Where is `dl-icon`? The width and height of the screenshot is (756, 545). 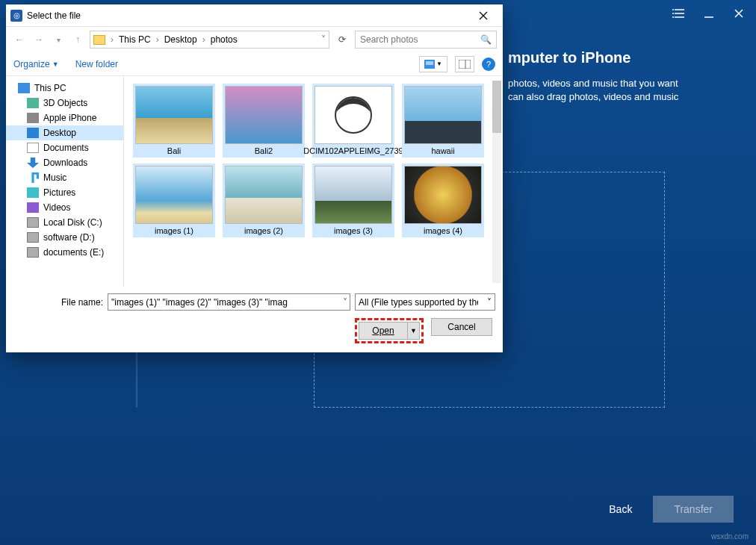 dl-icon is located at coordinates (33, 163).